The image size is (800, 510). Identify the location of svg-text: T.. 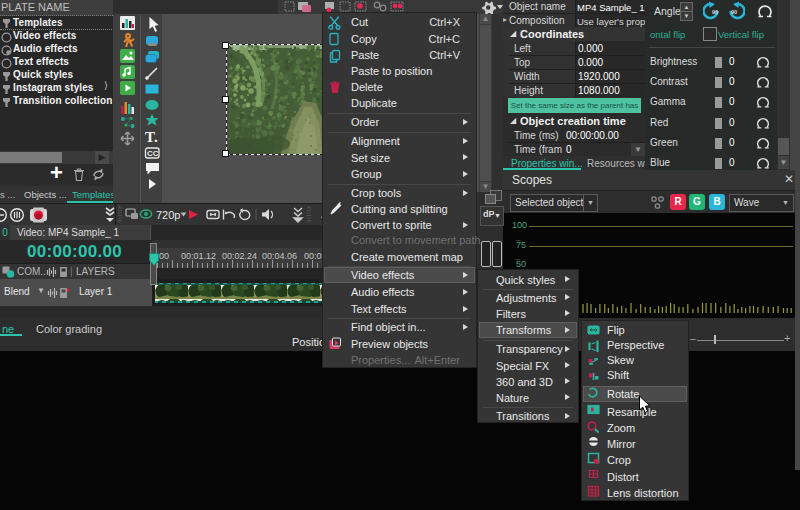
(152, 137).